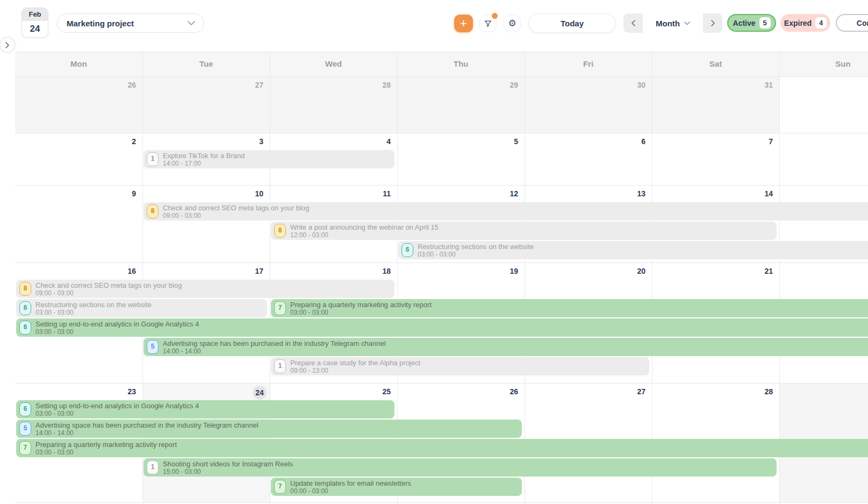  Describe the element at coordinates (641, 271) in the screenshot. I see `day-number: 20` at that location.